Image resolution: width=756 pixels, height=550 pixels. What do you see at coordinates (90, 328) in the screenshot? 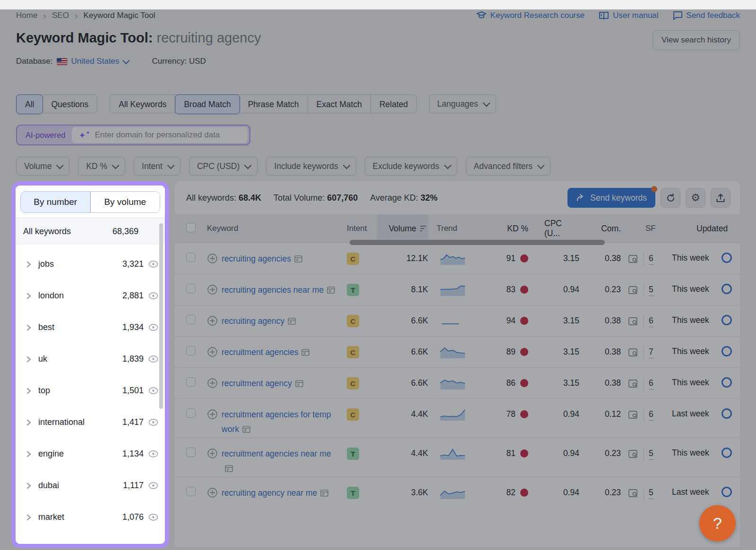
I see `group-item: best 1,934` at bounding box center [90, 328].